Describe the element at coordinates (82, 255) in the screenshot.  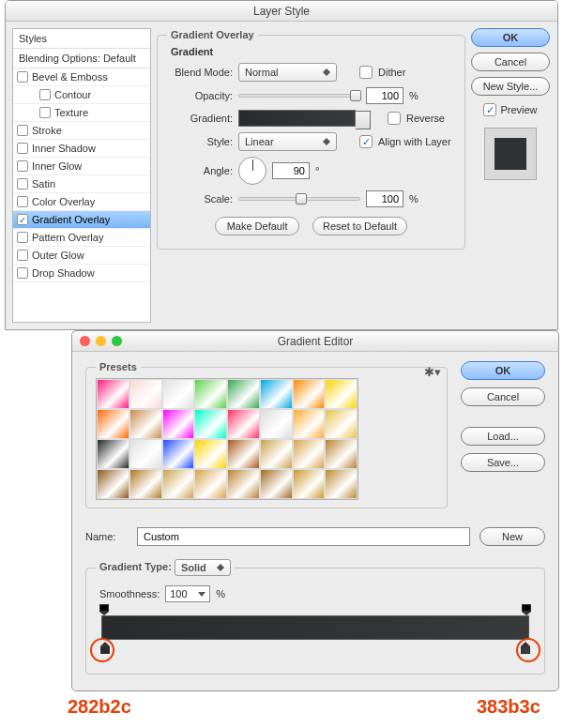
I see `sidebar-item-outer-glow: Outer Glow` at that location.